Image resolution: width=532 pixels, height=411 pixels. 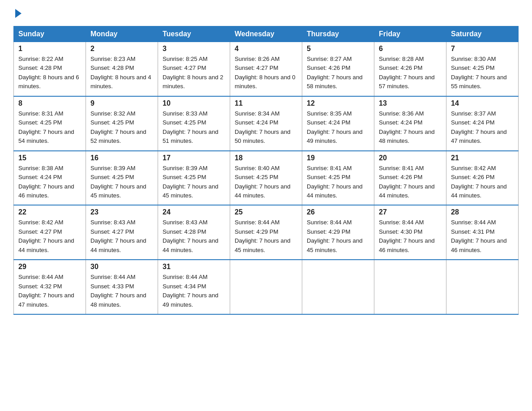 I want to click on day-info: Sunrise: 8:32 AMSunset: 4:25 PMDaylight:…, so click(x=122, y=128).